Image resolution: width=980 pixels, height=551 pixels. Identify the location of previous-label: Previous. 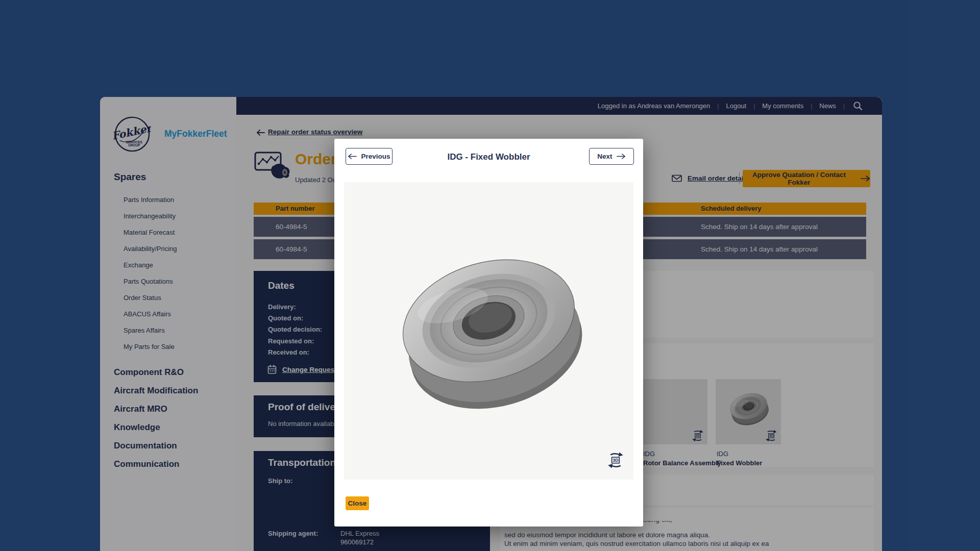
(376, 156).